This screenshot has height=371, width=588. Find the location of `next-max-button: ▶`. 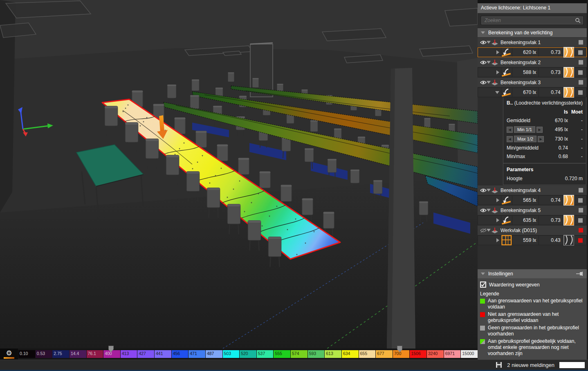

next-max-button: ▶ is located at coordinates (541, 139).